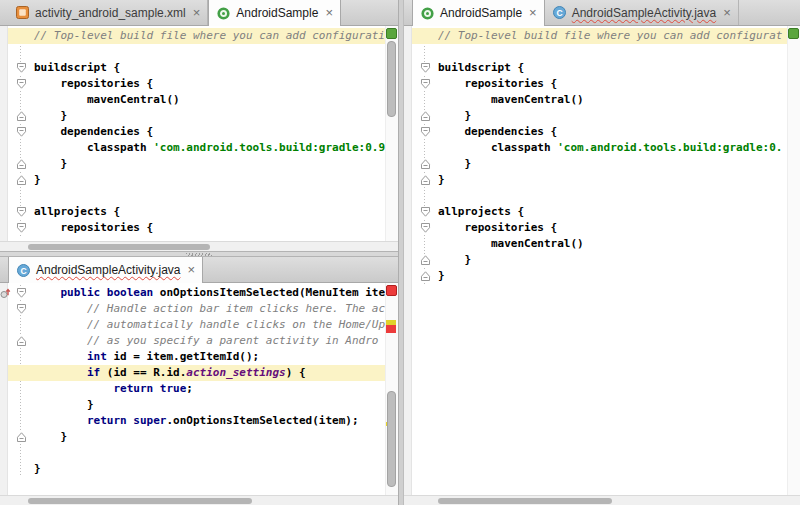 The width and height of the screenshot is (800, 505). Describe the element at coordinates (199, 270) in the screenshot. I see `tab-bar-left-bottom: CAndroidSampleActivity.java×` at that location.